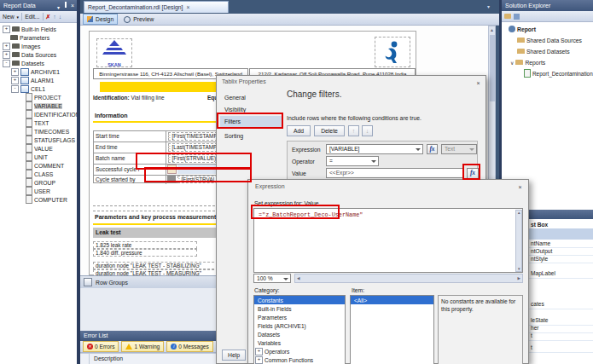 The width and height of the screenshot is (593, 364). What do you see at coordinates (252, 97) in the screenshot?
I see `nav-general: General` at bounding box center [252, 97].